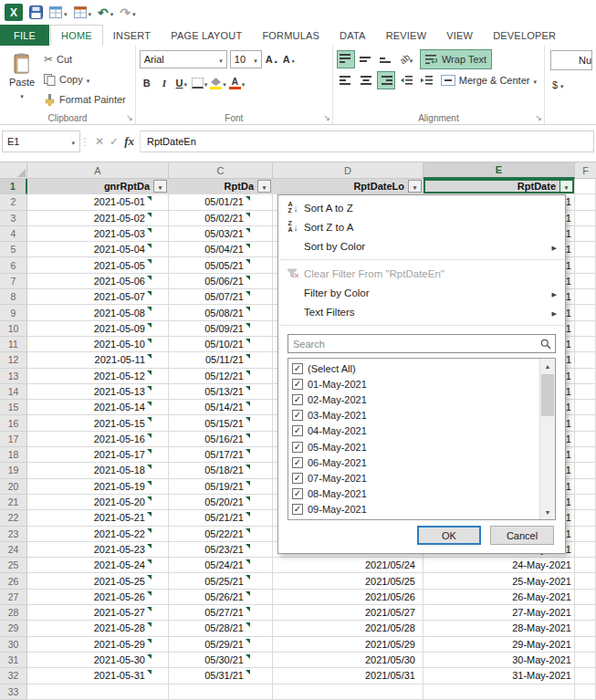  Describe the element at coordinates (221, 454) in the screenshot. I see `cell-C18: 05/17/21` at that location.